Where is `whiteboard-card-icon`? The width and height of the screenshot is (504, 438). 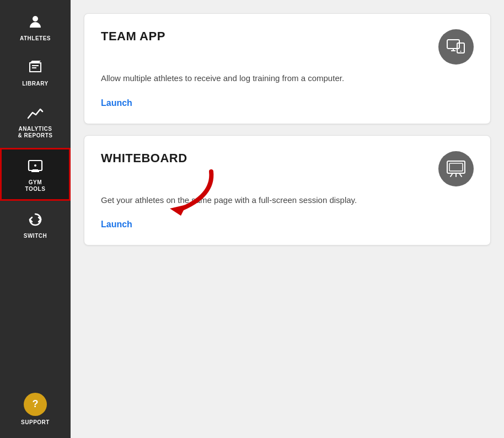 whiteboard-card-icon is located at coordinates (456, 169).